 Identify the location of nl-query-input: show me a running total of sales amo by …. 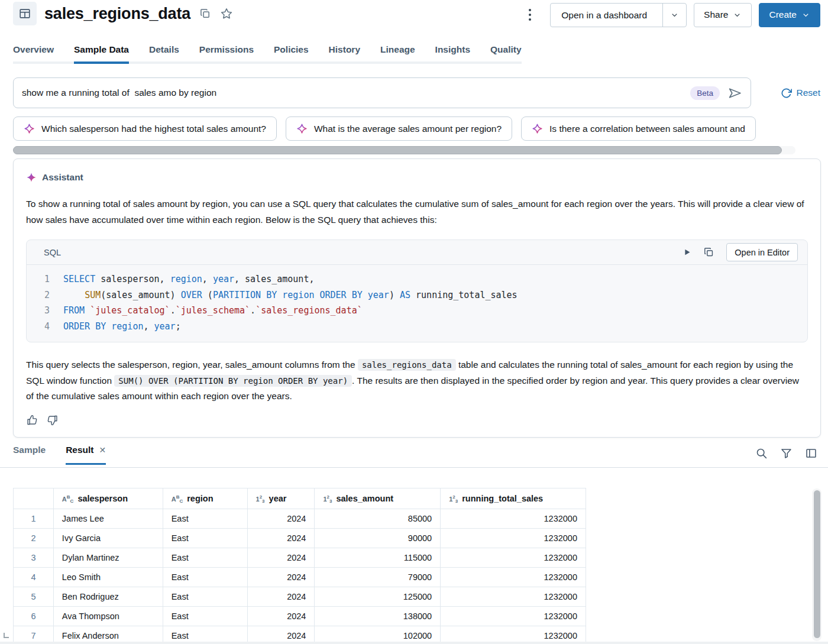
(382, 93).